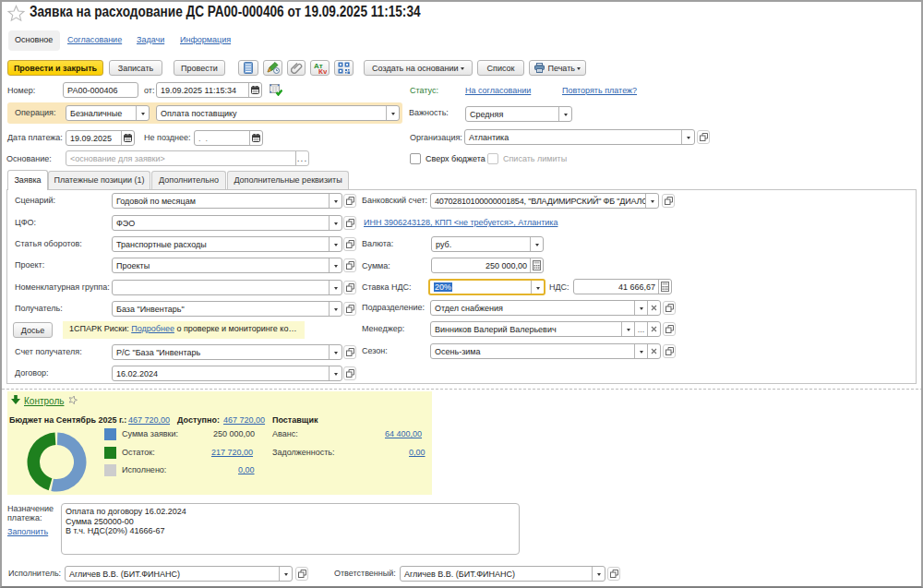 This screenshot has height=588, width=923. Describe the element at coordinates (323, 71) in the screenshot. I see `svg-text: Ку` at that location.